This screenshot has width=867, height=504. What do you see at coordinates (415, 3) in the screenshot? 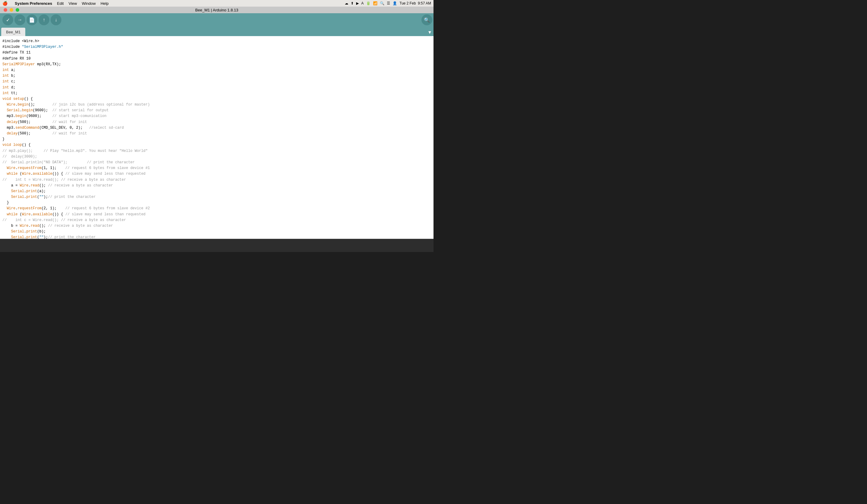
I see `datetime-display: Tue 2 Feb 9:57 AM` at bounding box center [415, 3].